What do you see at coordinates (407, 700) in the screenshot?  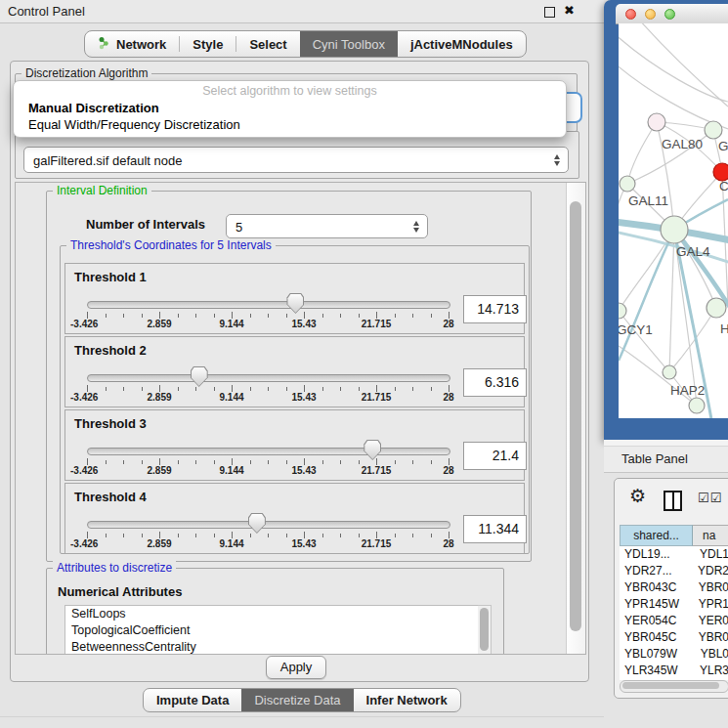 I see `tab-infer-network: Infer Network` at bounding box center [407, 700].